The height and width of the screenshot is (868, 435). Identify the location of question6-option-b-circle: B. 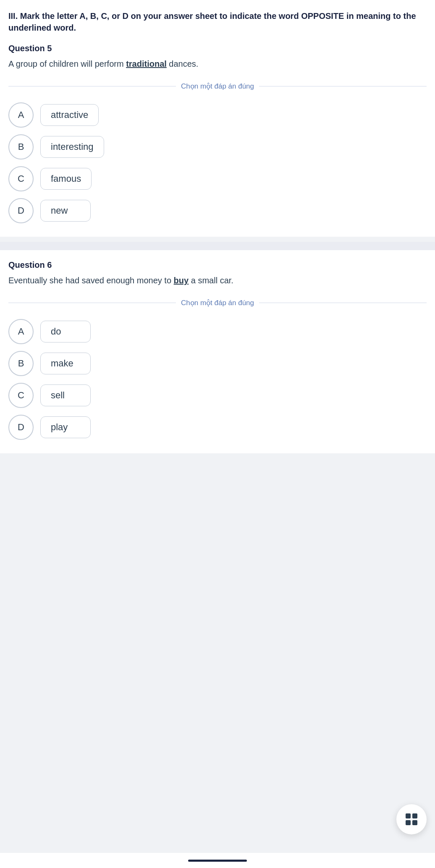
(21, 363).